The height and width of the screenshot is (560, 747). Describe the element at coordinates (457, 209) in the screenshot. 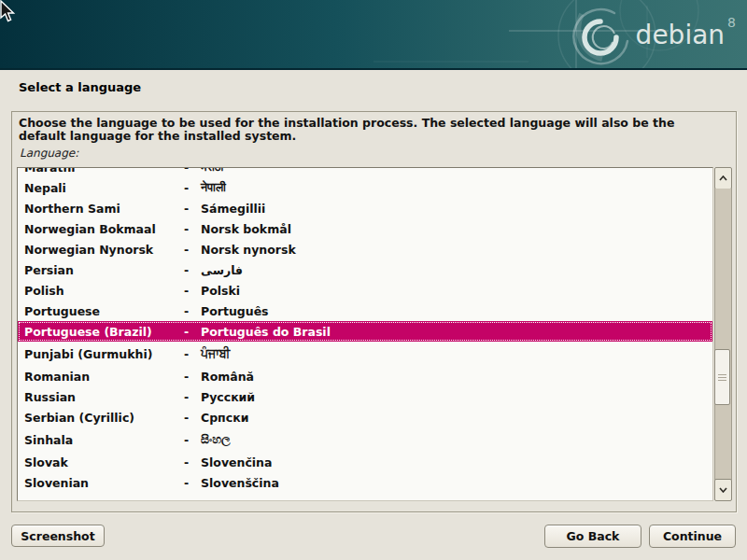

I see `language-native-name: Sámegillii` at that location.